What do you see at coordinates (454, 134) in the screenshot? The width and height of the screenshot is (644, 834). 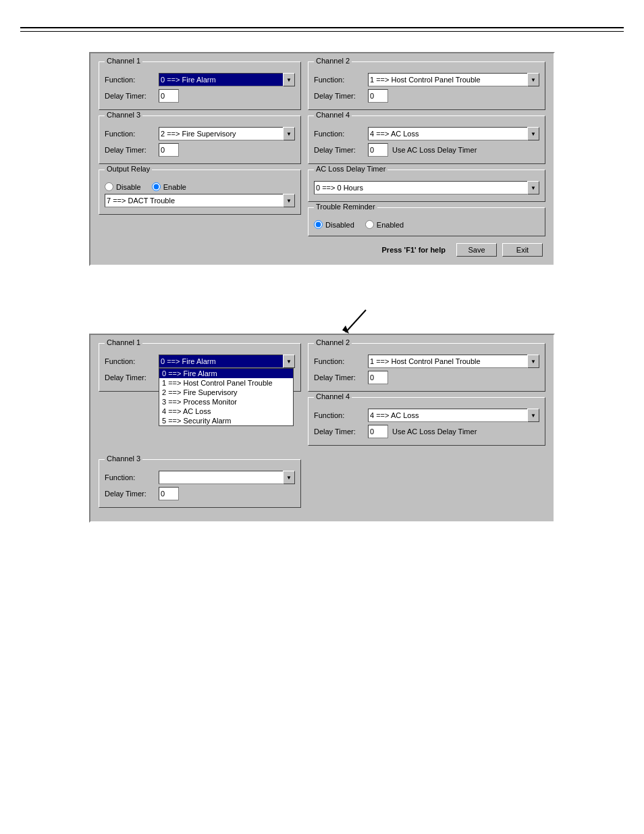 I see `channel4-function-select: 4 ==> AC Loss` at bounding box center [454, 134].